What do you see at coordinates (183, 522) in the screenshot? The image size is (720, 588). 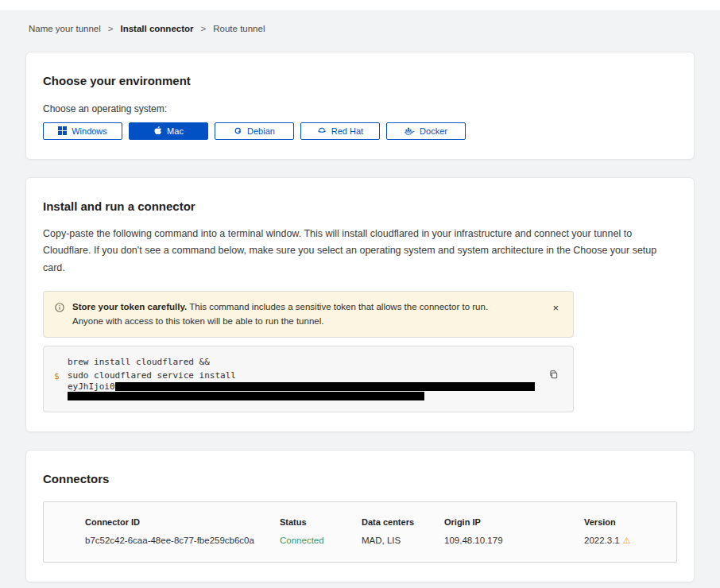 I see `column-header-connector-id: Connector ID` at bounding box center [183, 522].